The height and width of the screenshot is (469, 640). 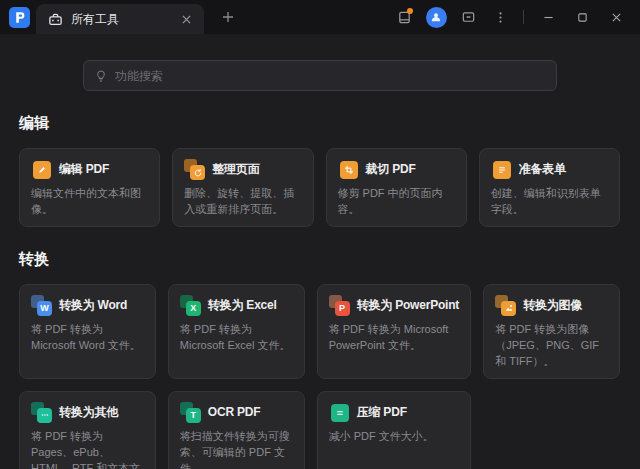 I want to click on tool-card-title: 转换为 Word, so click(x=93, y=306).